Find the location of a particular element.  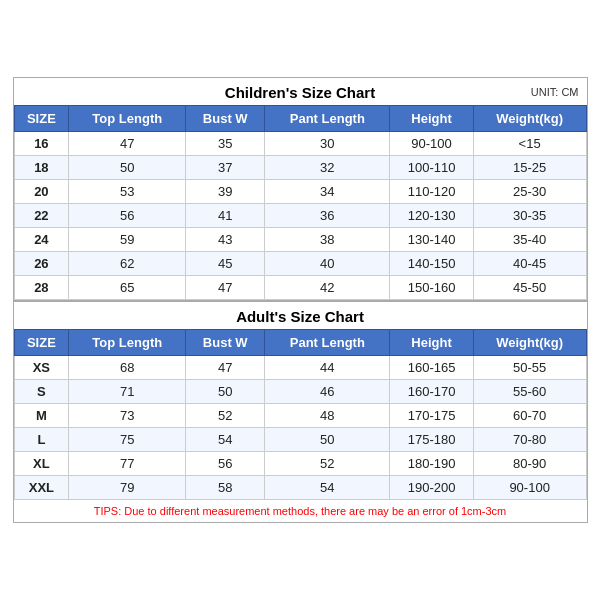

data-cell: 36 is located at coordinates (328, 216).